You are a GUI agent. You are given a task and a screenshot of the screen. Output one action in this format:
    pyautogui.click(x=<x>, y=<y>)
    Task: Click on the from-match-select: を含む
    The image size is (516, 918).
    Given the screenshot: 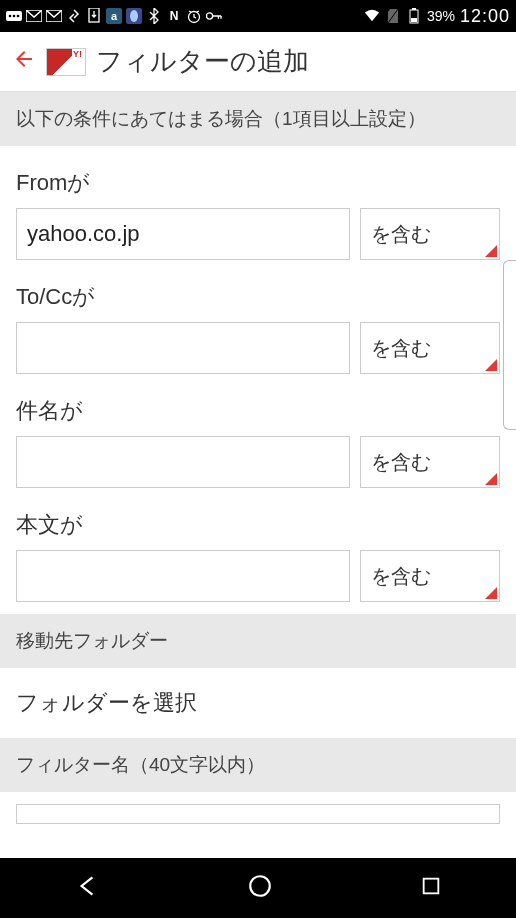 What is the action you would take?
    pyautogui.click(x=430, y=234)
    